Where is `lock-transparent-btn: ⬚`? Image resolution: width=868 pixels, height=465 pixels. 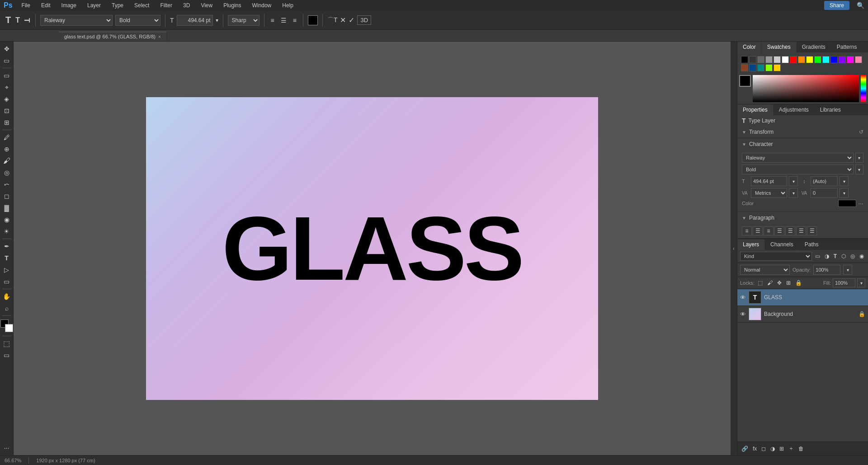 lock-transparent-btn: ⬚ is located at coordinates (760, 283).